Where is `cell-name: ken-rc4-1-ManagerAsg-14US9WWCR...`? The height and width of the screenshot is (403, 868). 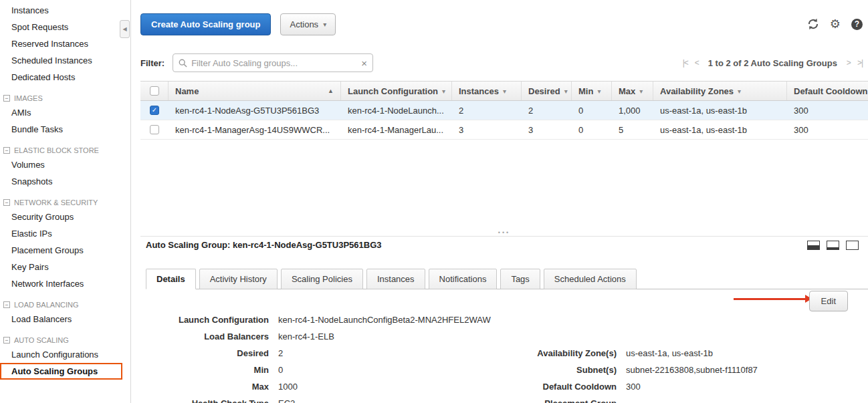 cell-name: ken-rc4-1-ManagerAsg-14US9WWCR... is located at coordinates (255, 130).